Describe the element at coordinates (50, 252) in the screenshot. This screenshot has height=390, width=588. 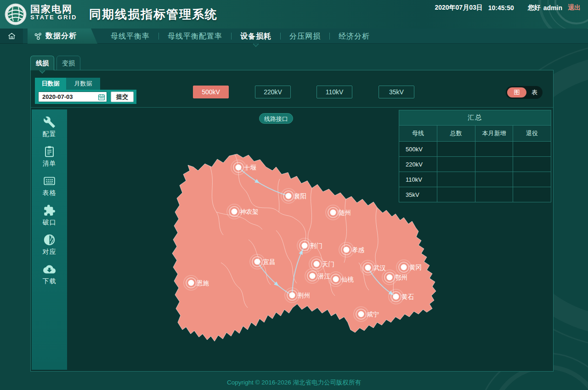
I see `sidebar-item-label: 对应` at that location.